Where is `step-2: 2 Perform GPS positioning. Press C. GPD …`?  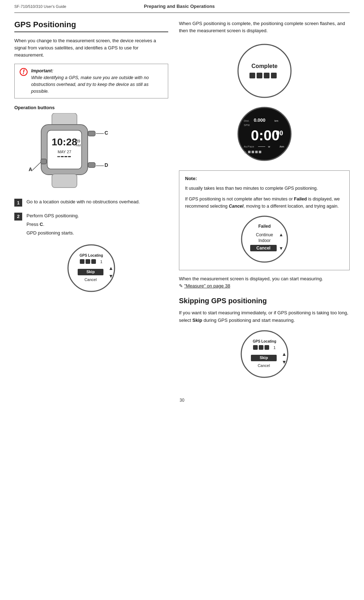 step-2: 2 Perform GPS positioning. Press C. GPD … is located at coordinates (91, 225).